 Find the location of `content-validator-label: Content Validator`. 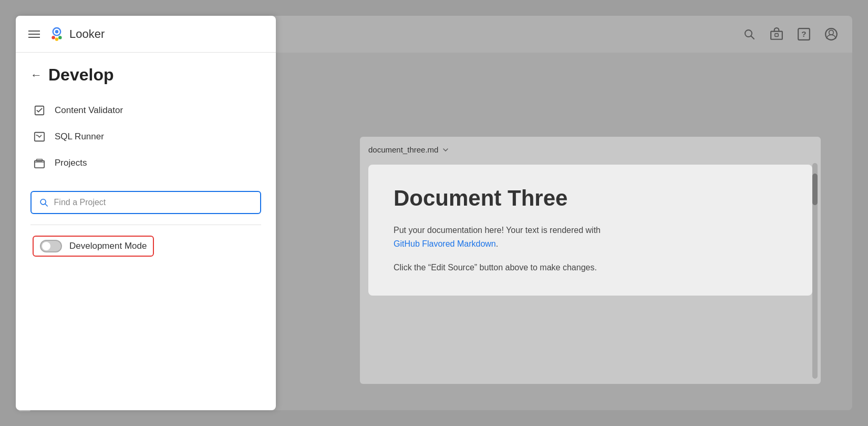

content-validator-label: Content Validator is located at coordinates (89, 110).